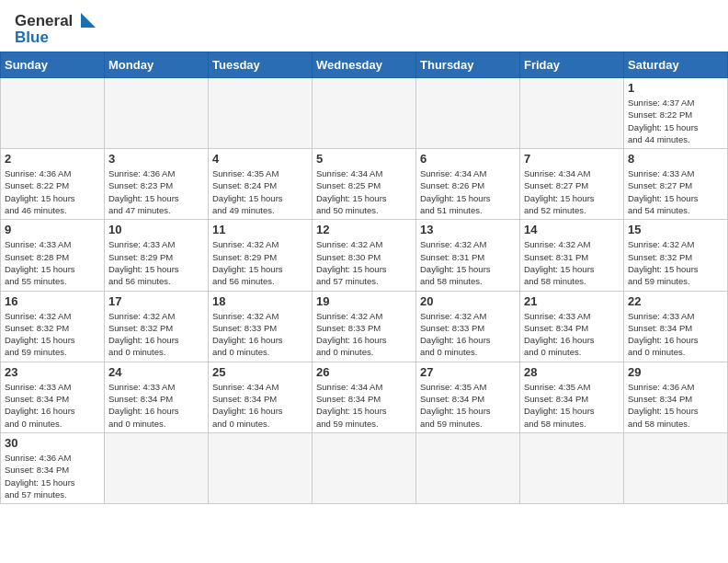 The width and height of the screenshot is (728, 563). I want to click on calendar-day-cell: 20Sunrise: 4:32 AM Sunset: 8:33 PM Dayli…, so click(469, 326).